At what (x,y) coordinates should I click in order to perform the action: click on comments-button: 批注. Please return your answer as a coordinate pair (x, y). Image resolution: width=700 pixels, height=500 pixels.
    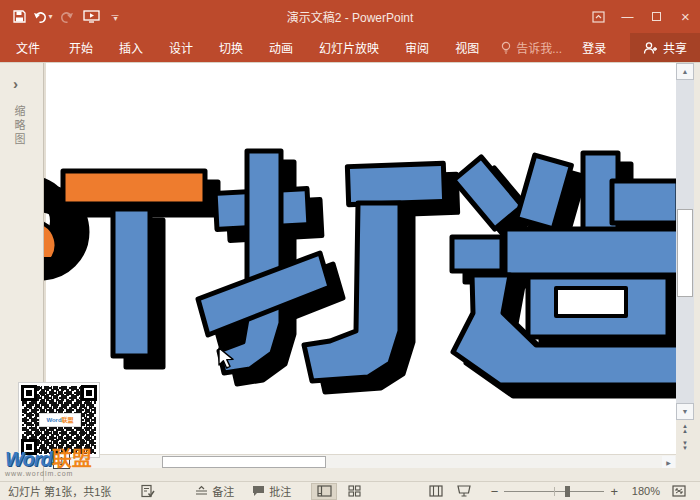
    Looking at the image, I should click on (272, 491).